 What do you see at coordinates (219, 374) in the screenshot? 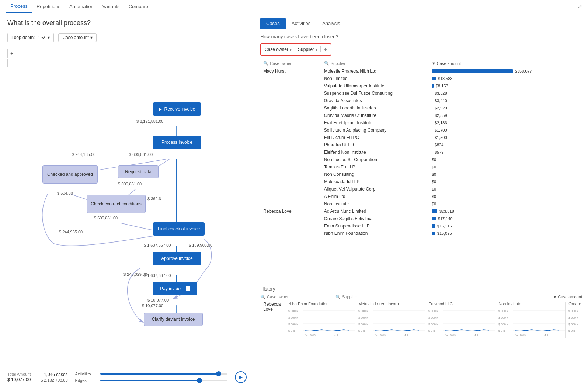
I see `activities-slider-handle` at bounding box center [219, 374].